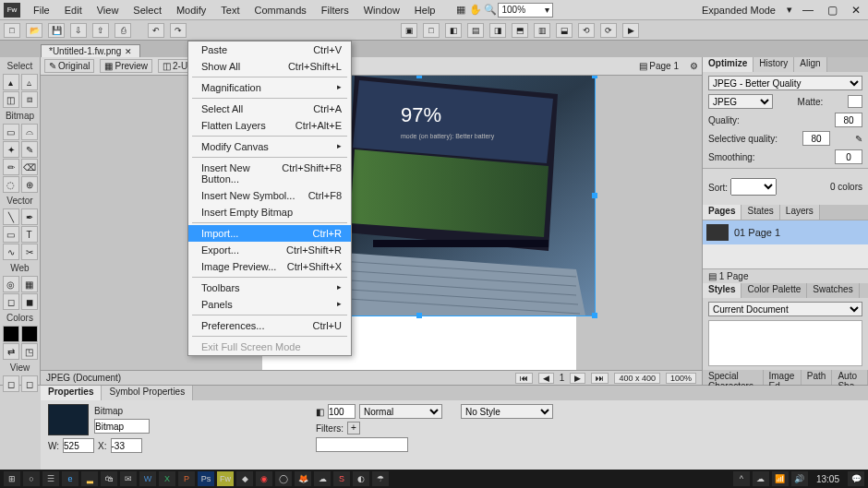  What do you see at coordinates (637, 378) in the screenshot?
I see `status-dims: 400 x 400` at bounding box center [637, 378].